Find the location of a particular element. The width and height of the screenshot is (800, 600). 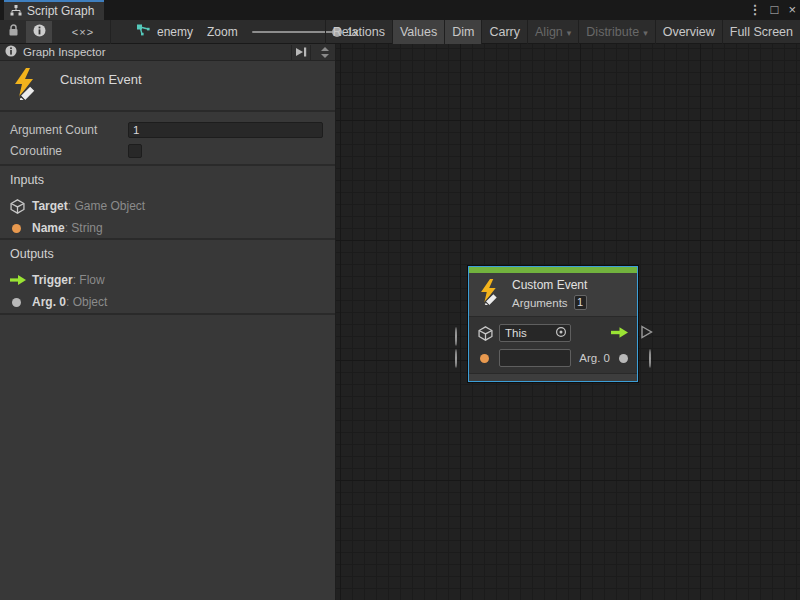

maximize-icon: □ is located at coordinates (775, 10).